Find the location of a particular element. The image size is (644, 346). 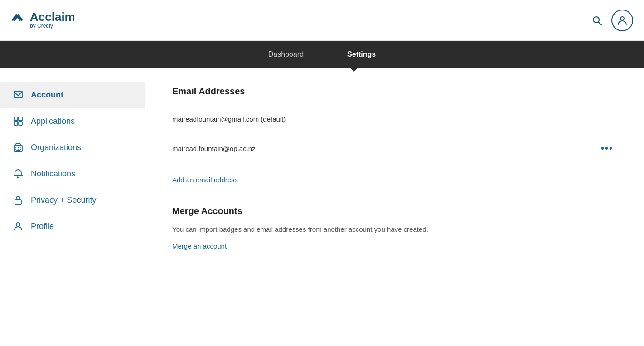

email-row-secondary: mairead.fountain@op.ac.nz ••• is located at coordinates (394, 149).